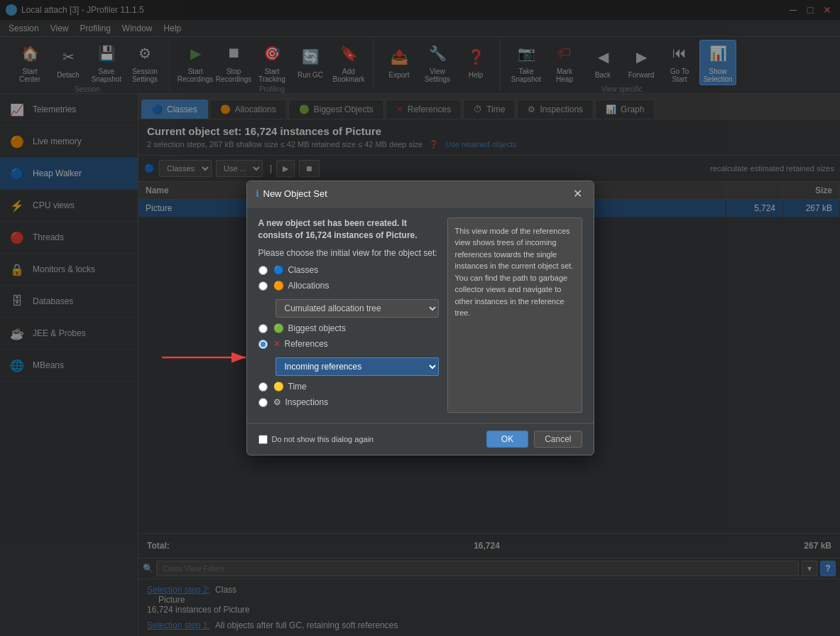 Image resolution: width=840 pixels, height=636 pixels. I want to click on radio-option-inspections: ⚙ Inspections, so click(349, 402).